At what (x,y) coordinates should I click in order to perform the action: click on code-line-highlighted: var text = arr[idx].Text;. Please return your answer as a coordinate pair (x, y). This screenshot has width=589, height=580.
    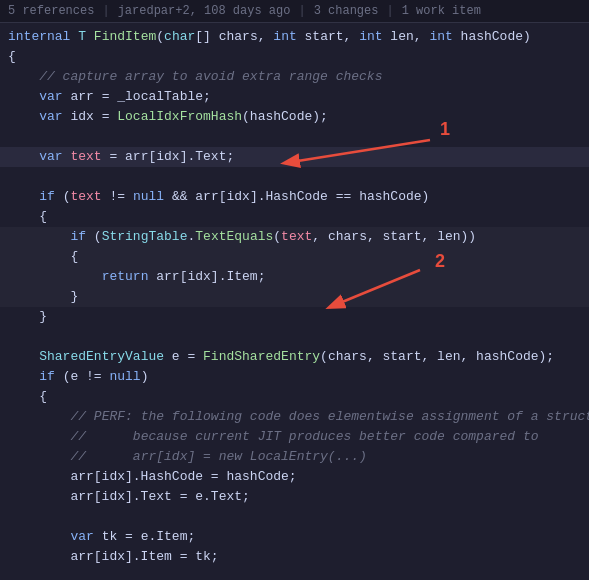
    Looking at the image, I should click on (294, 157).